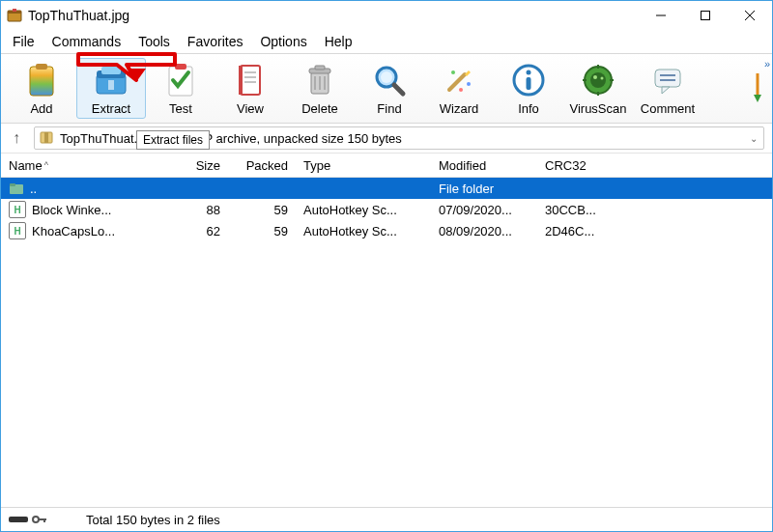 The image size is (773, 532). Describe the element at coordinates (386, 519) in the screenshot. I see `statusbar: Total 150 bytes in 2 files` at that location.